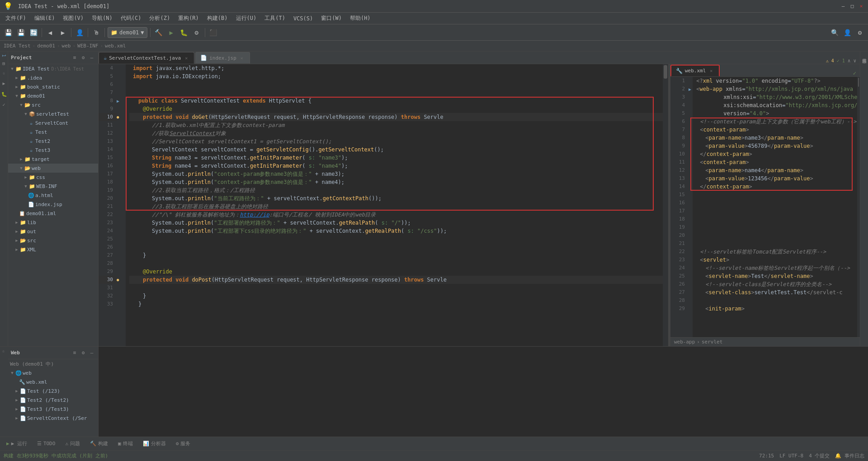 Image resolution: width=868 pixels, height=461 pixels. I want to click on xml-scroll-thumb, so click(859, 82).